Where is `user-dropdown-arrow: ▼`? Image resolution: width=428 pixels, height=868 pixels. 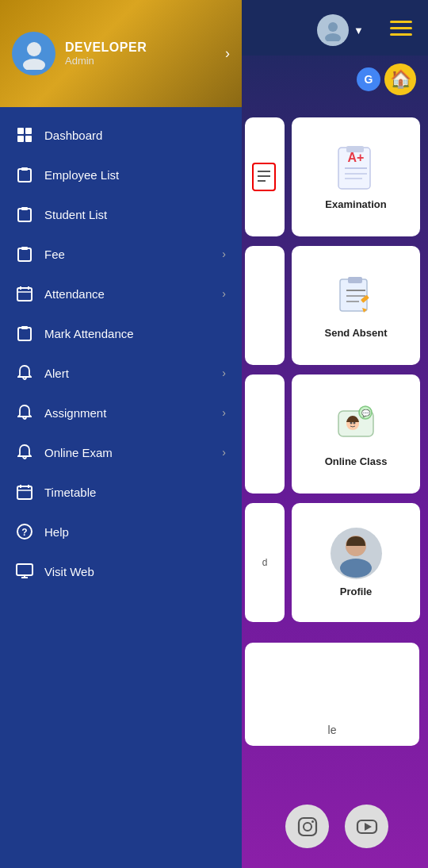 user-dropdown-arrow: ▼ is located at coordinates (358, 30).